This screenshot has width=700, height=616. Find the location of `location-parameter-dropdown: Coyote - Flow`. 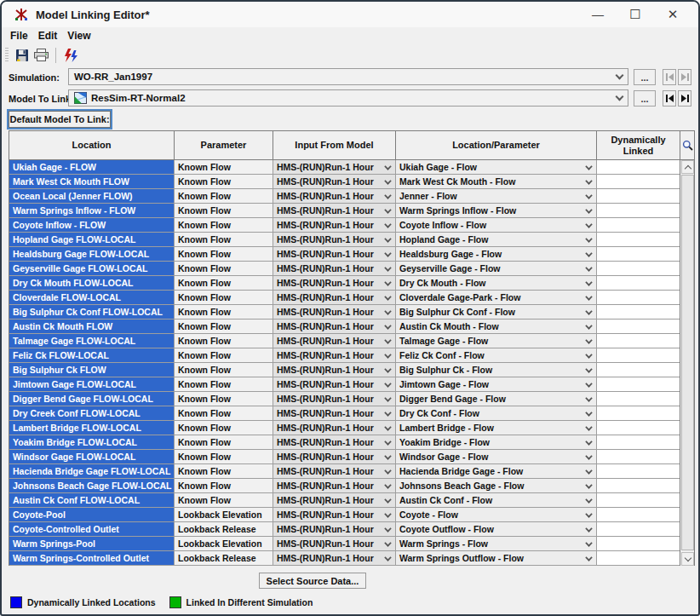

location-parameter-dropdown: Coyote - Flow is located at coordinates (496, 515).